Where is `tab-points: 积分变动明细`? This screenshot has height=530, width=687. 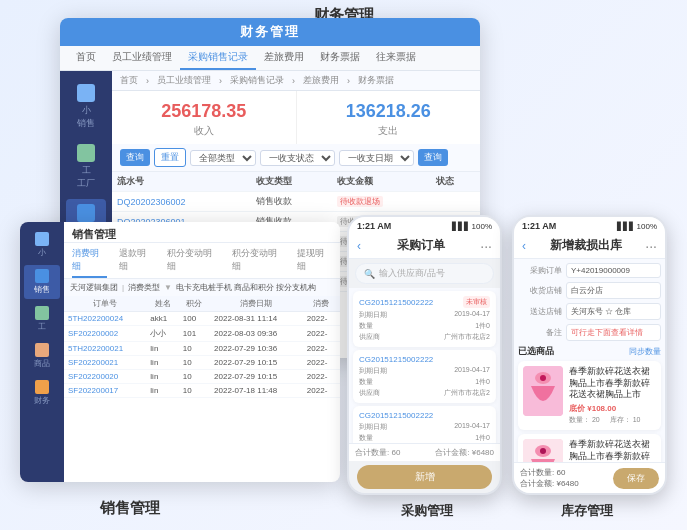
tab-points: 积分变动明细 is located at coordinates (194, 262).